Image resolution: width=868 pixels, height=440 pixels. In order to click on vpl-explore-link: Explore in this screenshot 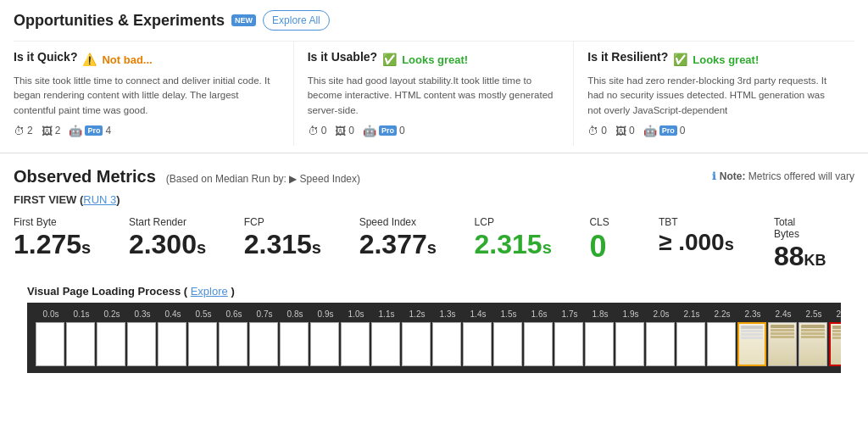, I will do `click(209, 292)`.